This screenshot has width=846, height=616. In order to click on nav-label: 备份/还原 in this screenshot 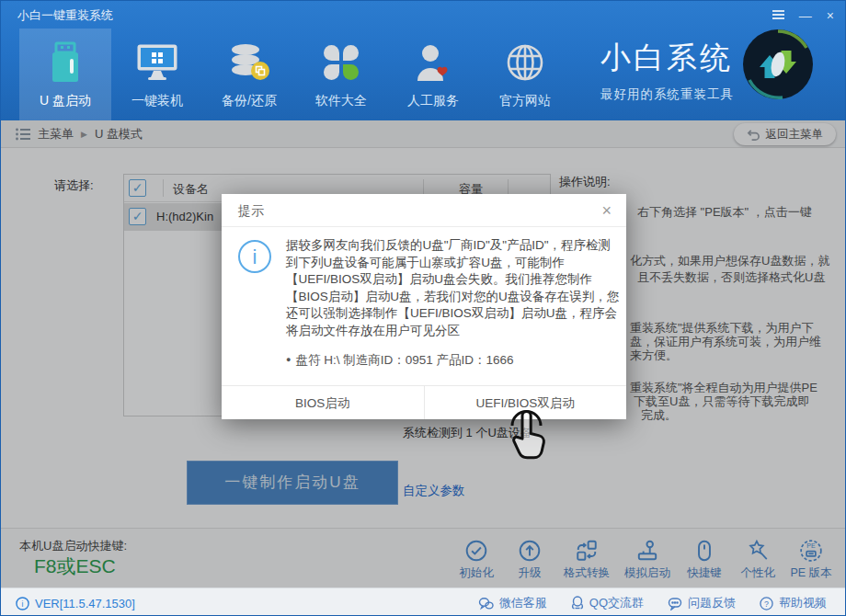, I will do `click(249, 101)`.